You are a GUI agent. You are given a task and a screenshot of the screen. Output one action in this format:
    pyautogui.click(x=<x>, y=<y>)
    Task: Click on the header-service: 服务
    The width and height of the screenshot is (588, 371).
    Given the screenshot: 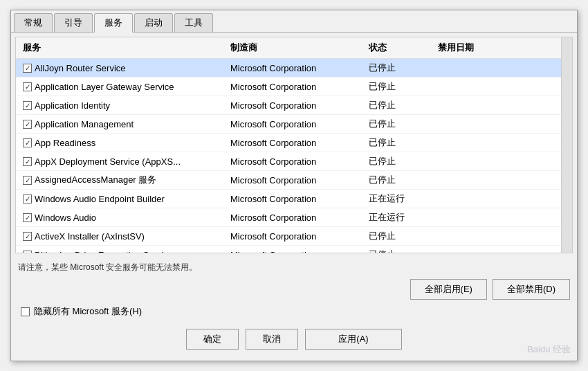 What is the action you would take?
    pyautogui.click(x=124, y=48)
    